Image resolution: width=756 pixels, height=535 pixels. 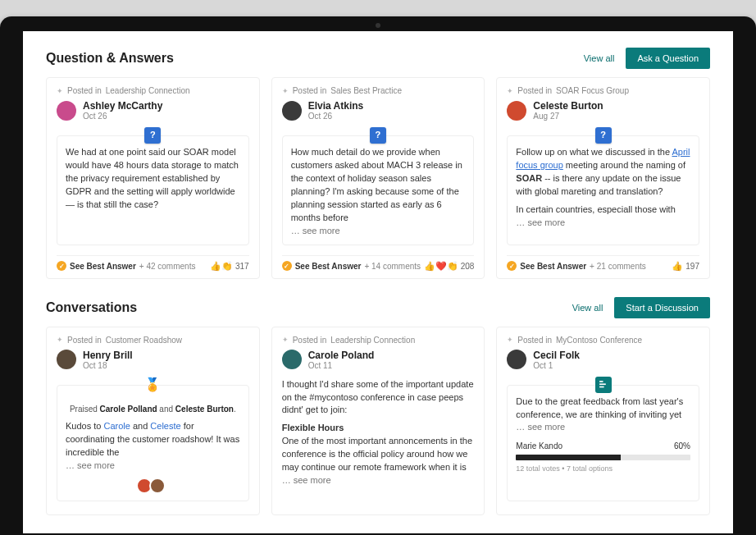 What do you see at coordinates (667, 58) in the screenshot?
I see `ask-question-button: Ask a Question` at bounding box center [667, 58].